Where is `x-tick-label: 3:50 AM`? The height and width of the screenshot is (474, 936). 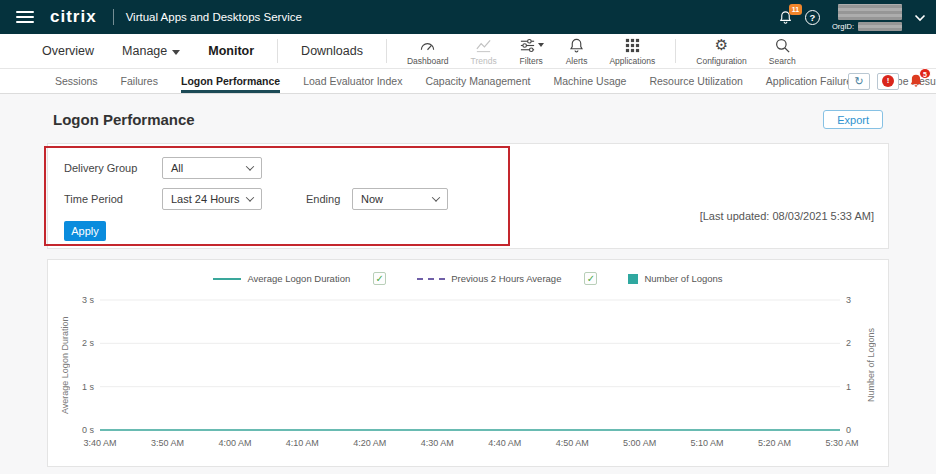 x-tick-label: 3:50 AM is located at coordinates (167, 443).